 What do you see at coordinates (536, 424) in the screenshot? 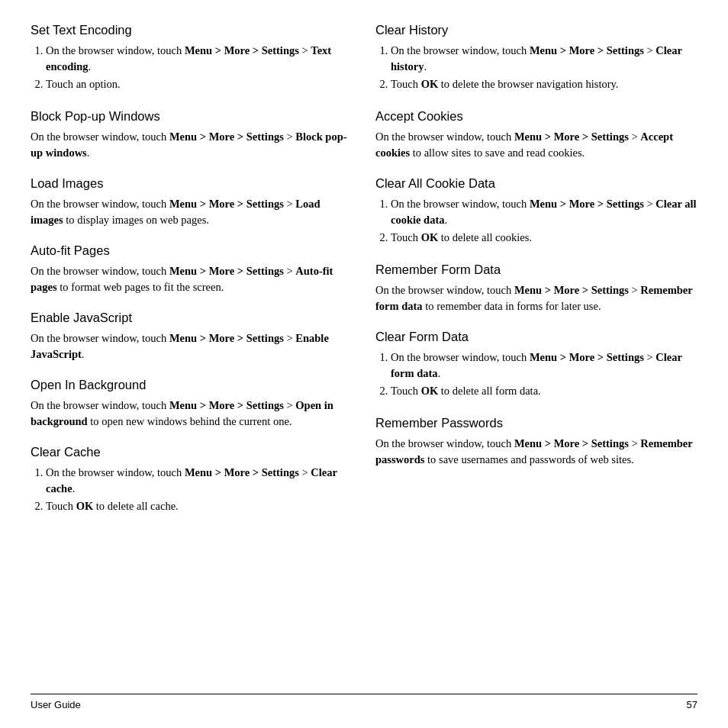
I see `section-title-remember-passwords: Remember Passwords` at bounding box center [536, 424].